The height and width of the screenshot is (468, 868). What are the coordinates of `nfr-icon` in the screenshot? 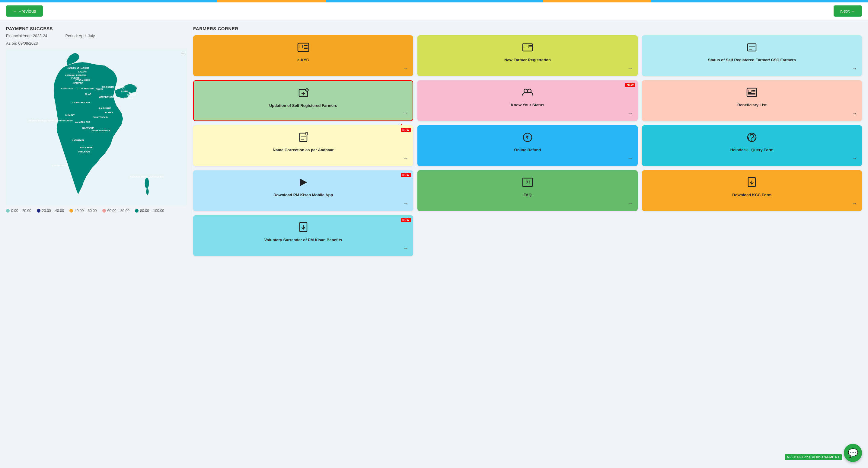 It's located at (528, 48).